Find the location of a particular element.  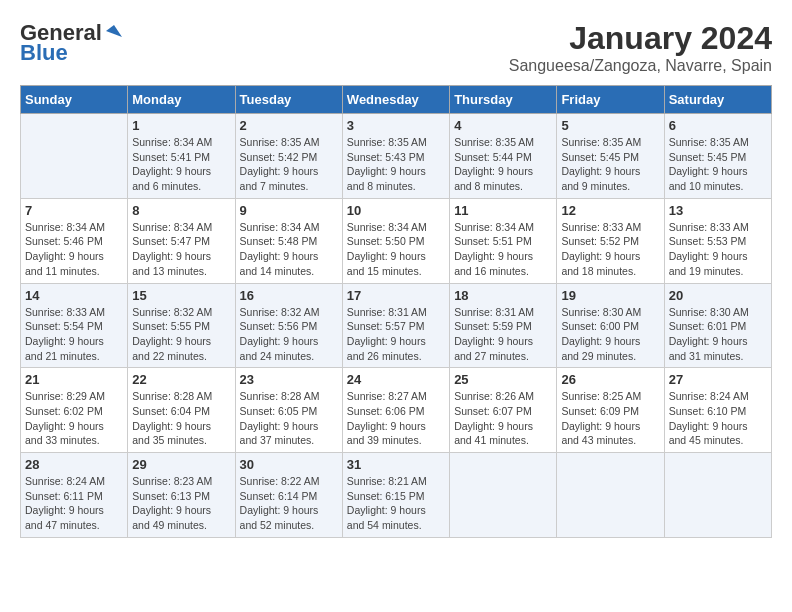

calendar-cell: 14Sunrise: 8:33 AM Sunset: 5:54 PM Dayli… is located at coordinates (74, 326).